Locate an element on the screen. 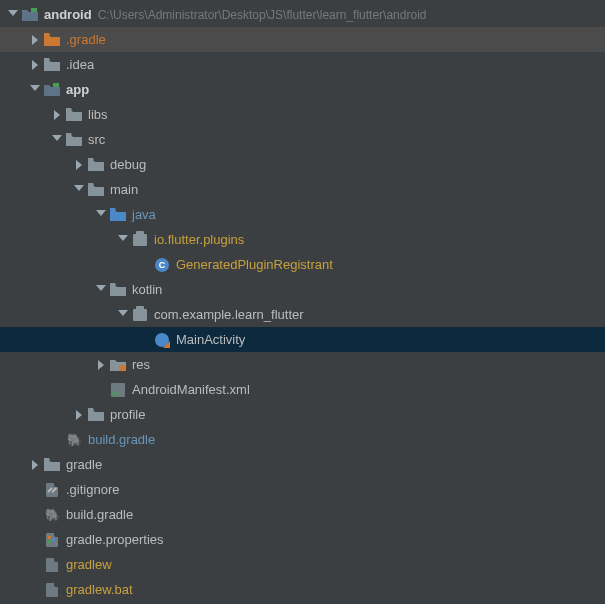 The width and height of the screenshot is (605, 604). tree-row: MainActivity is located at coordinates (302, 340).